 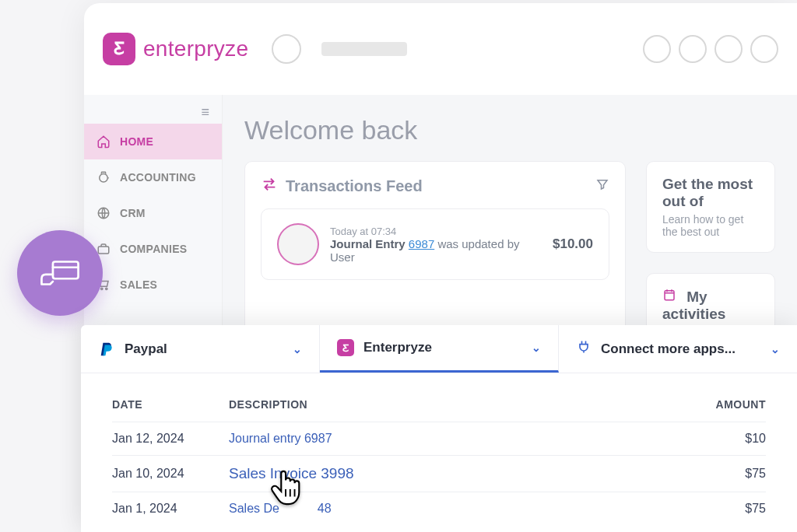 I want to click on plug-icon, so click(x=584, y=348).